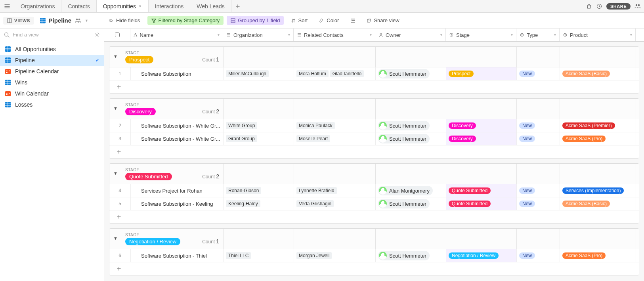  I want to click on cell-name: Software Subscription - Keeling, so click(177, 204).